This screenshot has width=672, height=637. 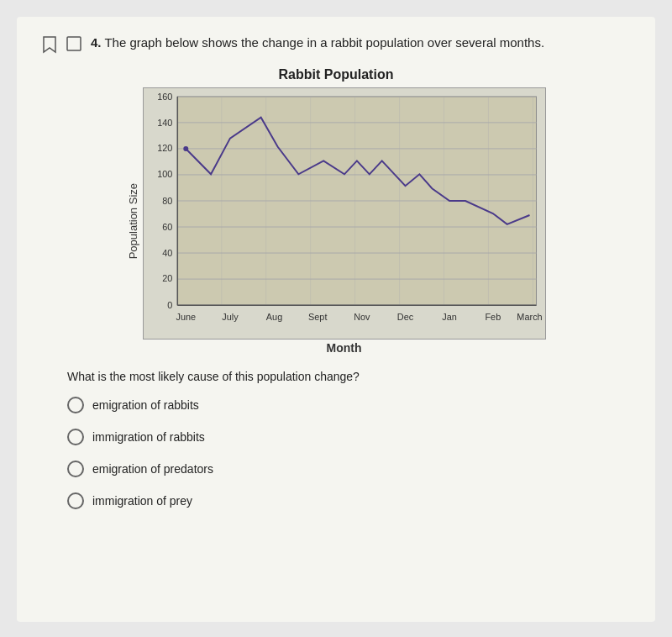 What do you see at coordinates (349, 437) in the screenshot?
I see `answer-option-b: immigration of rabbits` at bounding box center [349, 437].